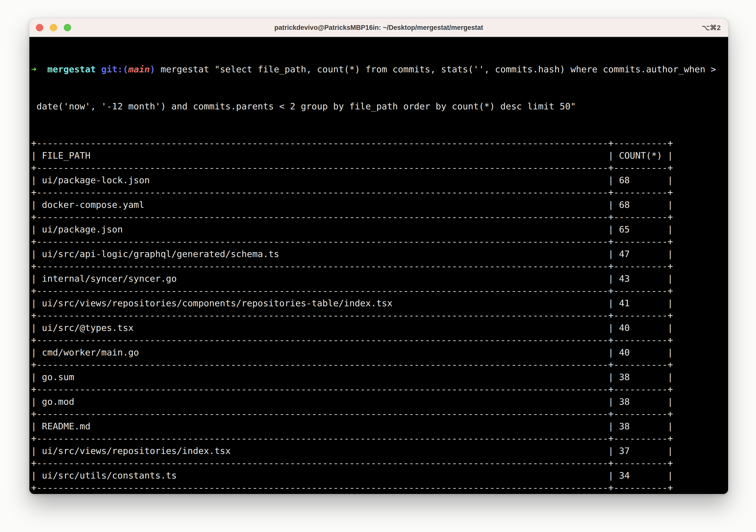  What do you see at coordinates (72, 69) in the screenshot?
I see `prompt-segment: mergestat` at bounding box center [72, 69].